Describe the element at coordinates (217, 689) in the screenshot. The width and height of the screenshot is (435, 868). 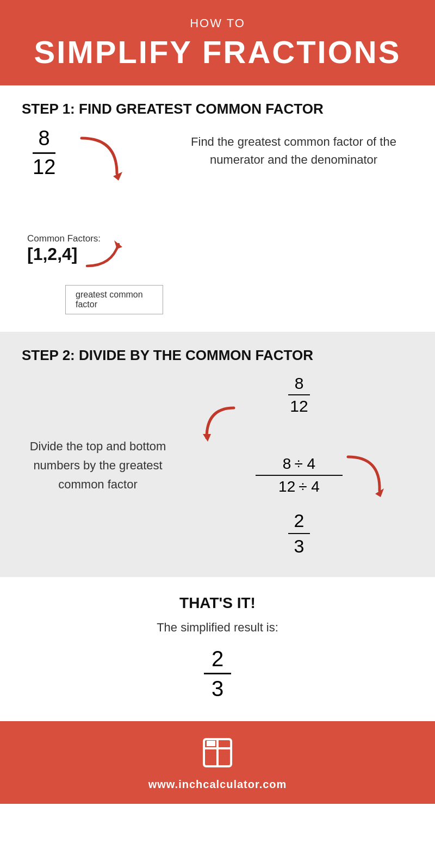
I see `final-denominator: 3` at that location.